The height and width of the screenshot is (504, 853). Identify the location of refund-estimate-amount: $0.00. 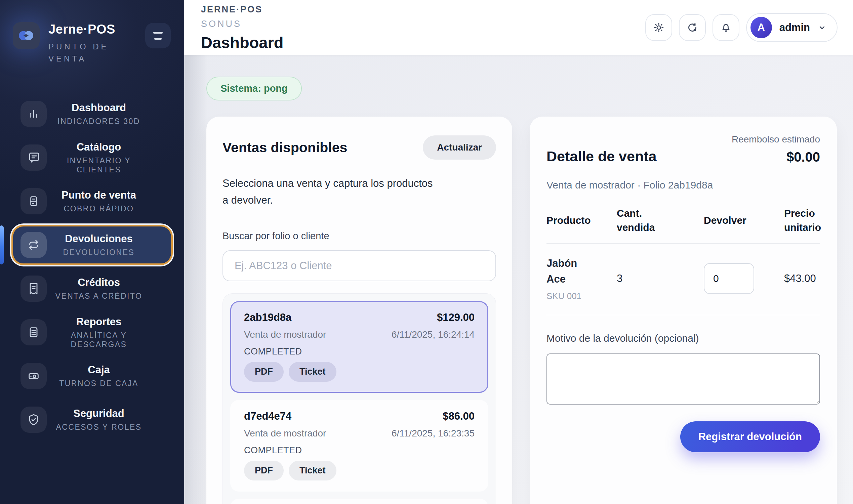
(776, 157).